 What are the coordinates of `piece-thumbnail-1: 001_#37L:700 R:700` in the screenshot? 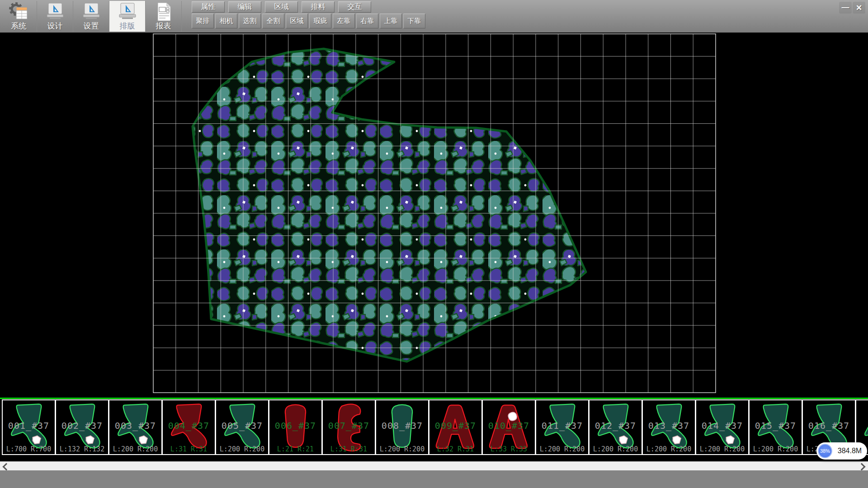 It's located at (29, 427).